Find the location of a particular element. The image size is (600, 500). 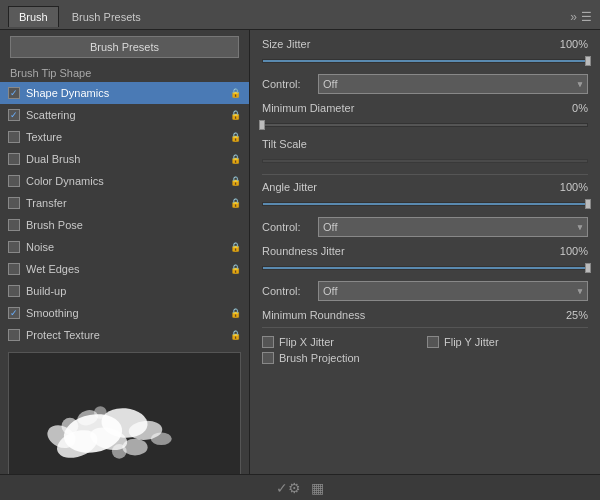

top-tabs-bar: Brush Brush Presets » ☰ is located at coordinates (300, 15).